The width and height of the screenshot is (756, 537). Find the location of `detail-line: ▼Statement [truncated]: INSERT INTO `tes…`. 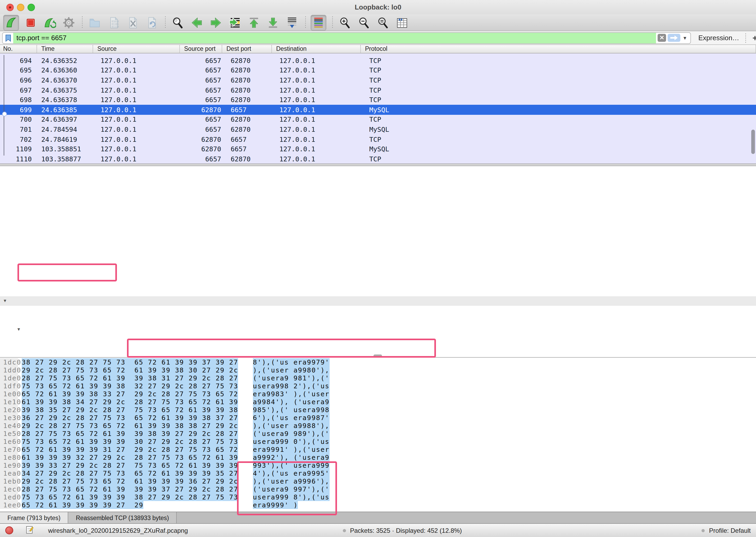

detail-line: ▼Statement [truncated]: INSERT INTO `tes… is located at coordinates (378, 349).